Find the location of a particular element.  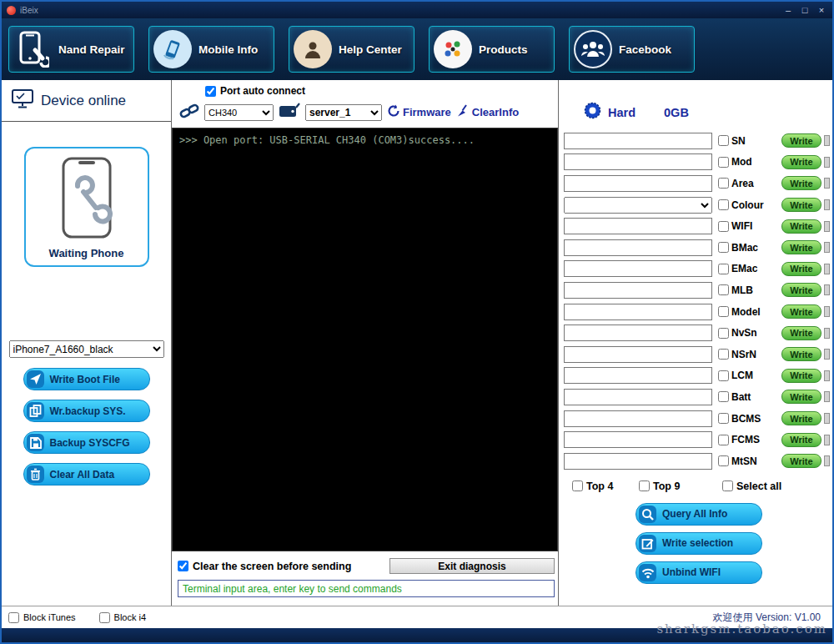

terminal-line: >>> Open port: USB-SERIAL CH340 (COM3)su… is located at coordinates (365, 140).